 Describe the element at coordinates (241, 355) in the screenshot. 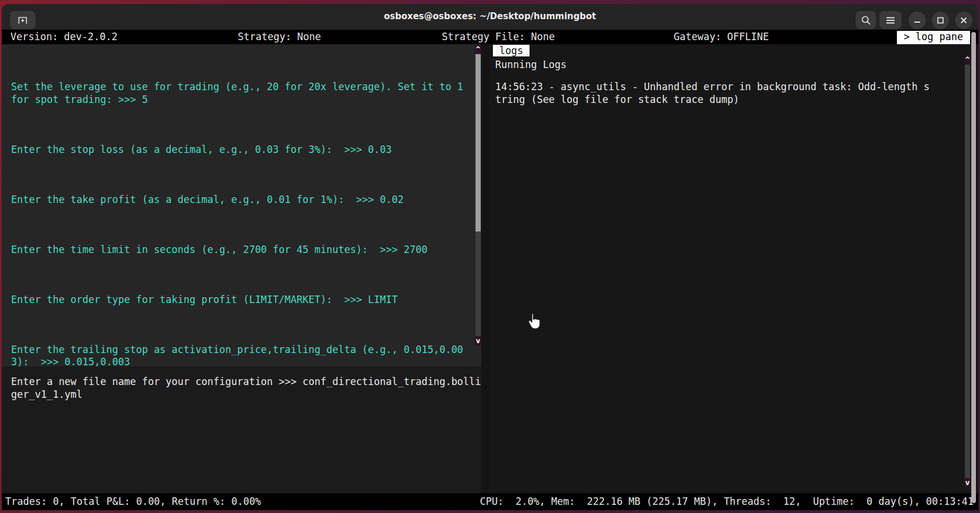

I see `prompt-trailing-stop: Enter the trailing stop as activation_pr…` at that location.